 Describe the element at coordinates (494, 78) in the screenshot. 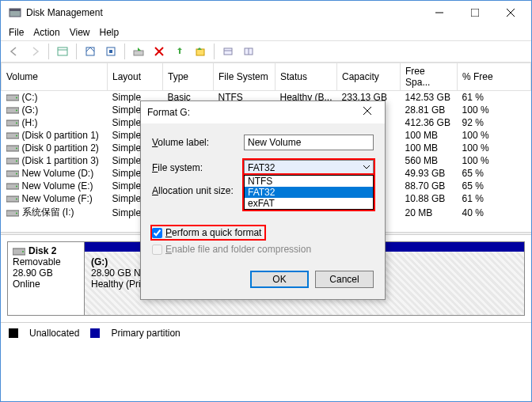

I see `col-pct: % Free` at that location.